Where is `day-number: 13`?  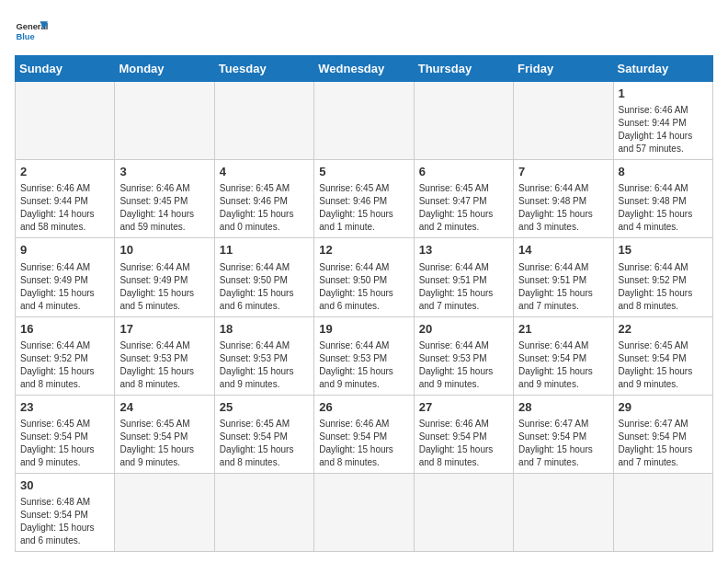
day-number: 13 is located at coordinates (463, 250).